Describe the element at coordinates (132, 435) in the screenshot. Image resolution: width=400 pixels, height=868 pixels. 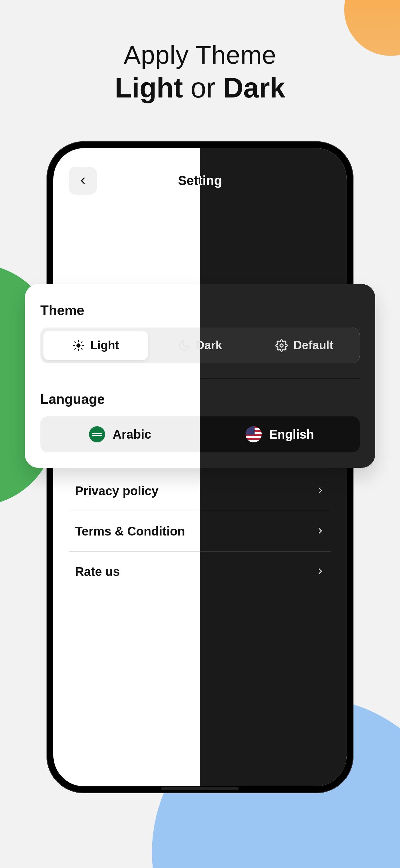
I see `language-arabic-label: Arabic` at that location.